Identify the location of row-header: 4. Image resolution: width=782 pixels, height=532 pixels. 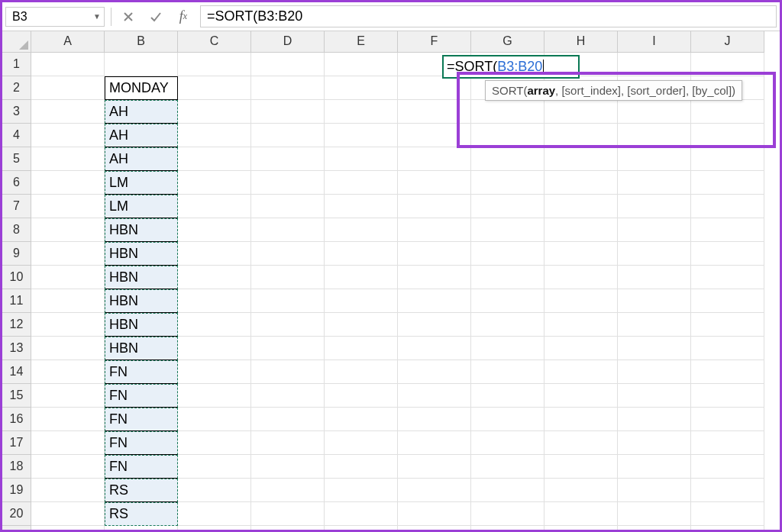
(17, 136).